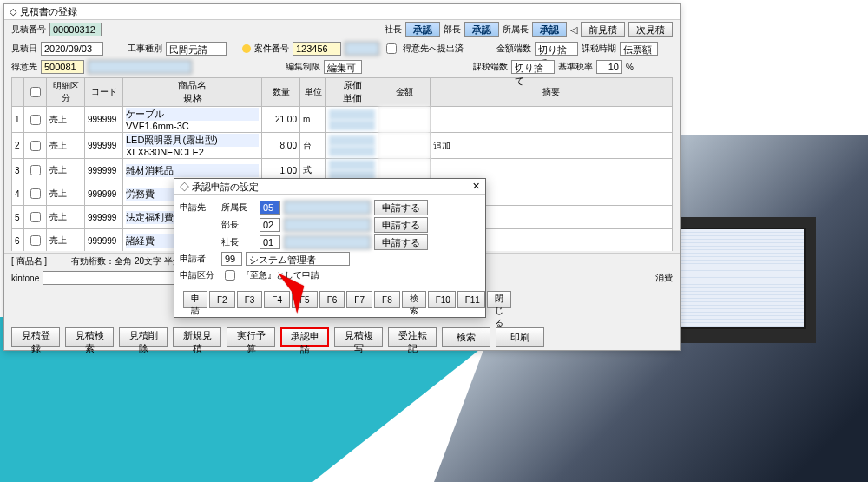 The image size is (868, 482). Describe the element at coordinates (143, 337) in the screenshot. I see `bottom-btn-2: 見積削除` at that location.